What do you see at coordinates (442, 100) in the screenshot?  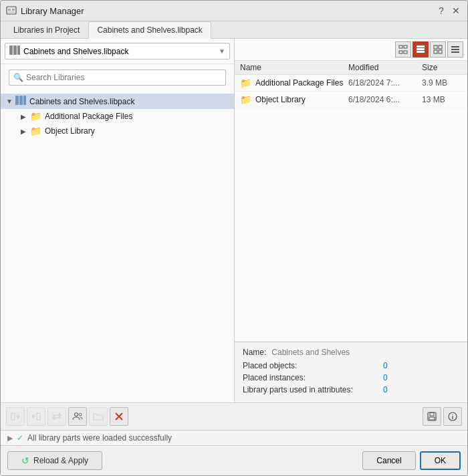 I see `file-size-1: 13 MB` at bounding box center [442, 100].